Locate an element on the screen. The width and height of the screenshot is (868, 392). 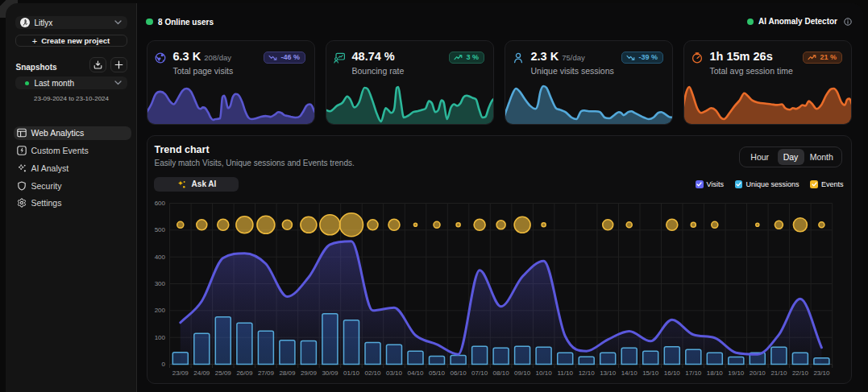
svg-text: 17/10 is located at coordinates (693, 373).